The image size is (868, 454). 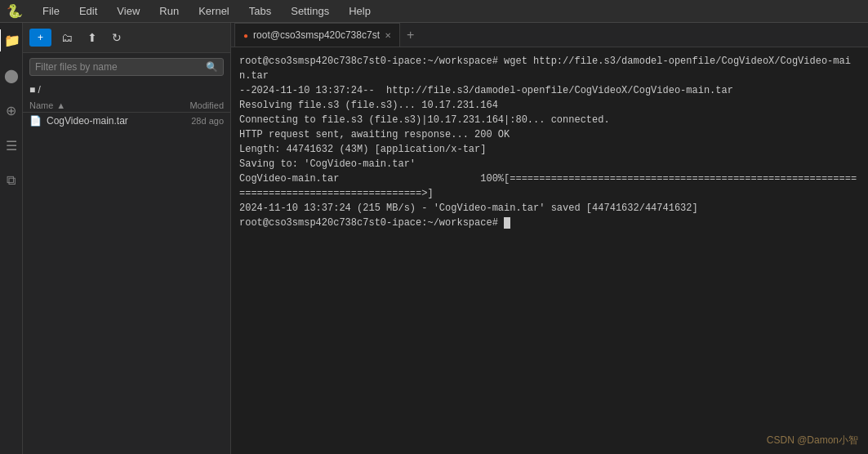 What do you see at coordinates (507, 223) in the screenshot?
I see `terminal-cursor` at bounding box center [507, 223].